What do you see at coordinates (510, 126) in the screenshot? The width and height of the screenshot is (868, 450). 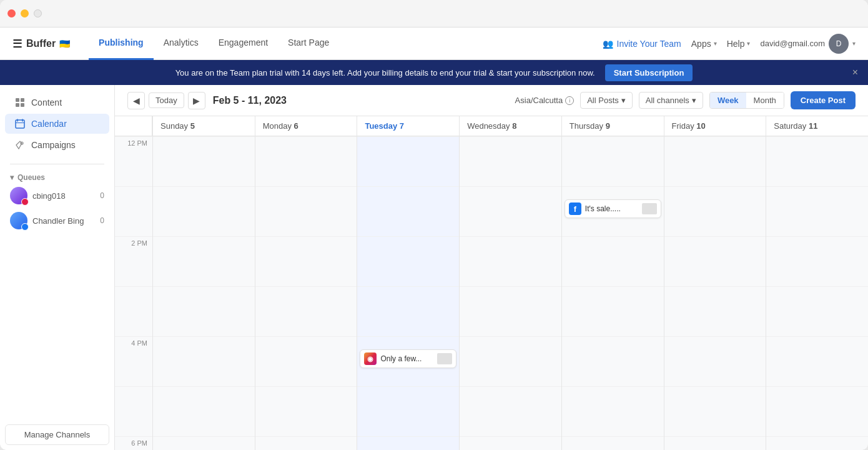 I see `day-header-3: Wednesday 8` at bounding box center [510, 126].